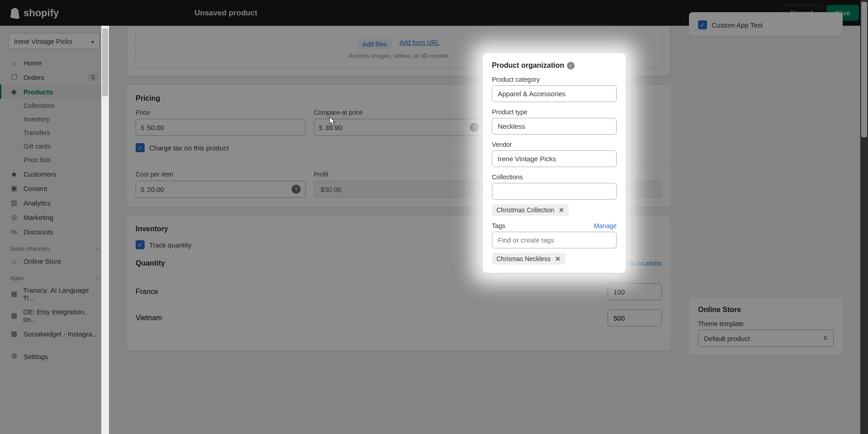 The image size is (868, 434). Describe the element at coordinates (37, 119) in the screenshot. I see `nav-inventory-label: Inventory` at that location.